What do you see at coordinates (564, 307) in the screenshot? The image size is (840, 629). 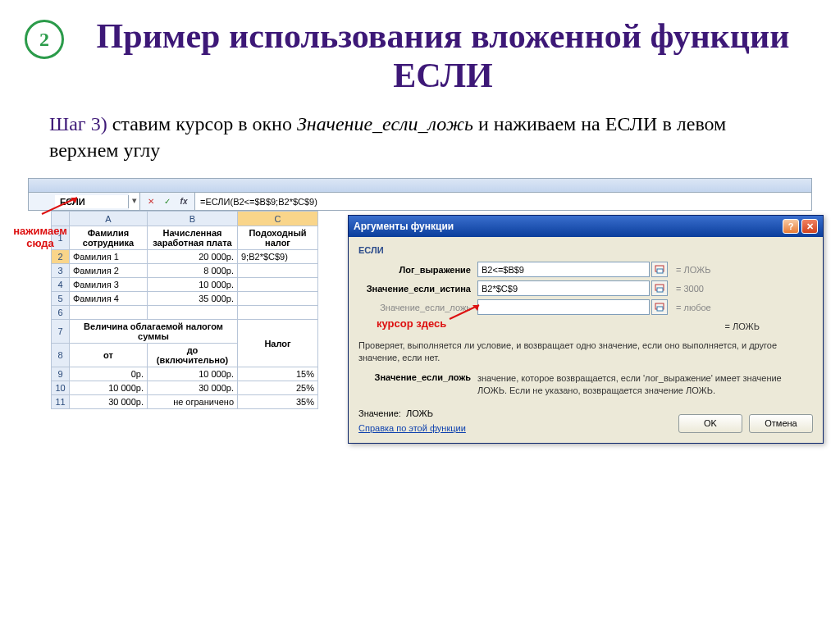 I see `arg3-input` at bounding box center [564, 307].